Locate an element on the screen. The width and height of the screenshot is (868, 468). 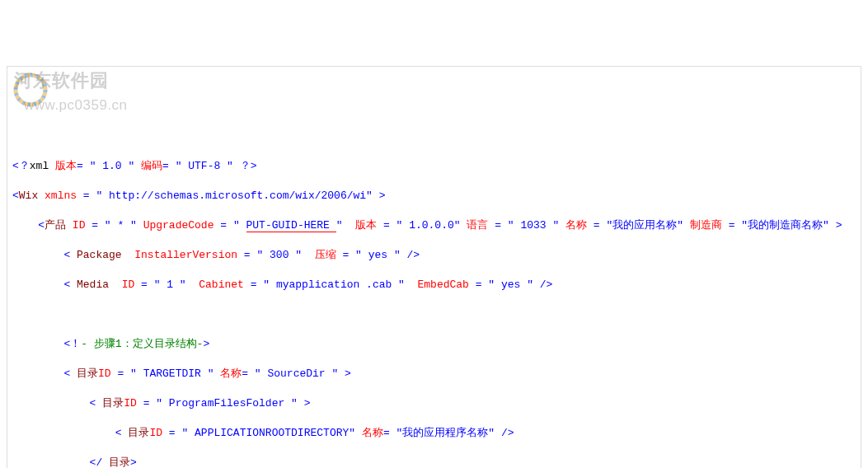
code-line: <Wix xmlns = " http://schemas.microsoft.… is located at coordinates (434, 196).